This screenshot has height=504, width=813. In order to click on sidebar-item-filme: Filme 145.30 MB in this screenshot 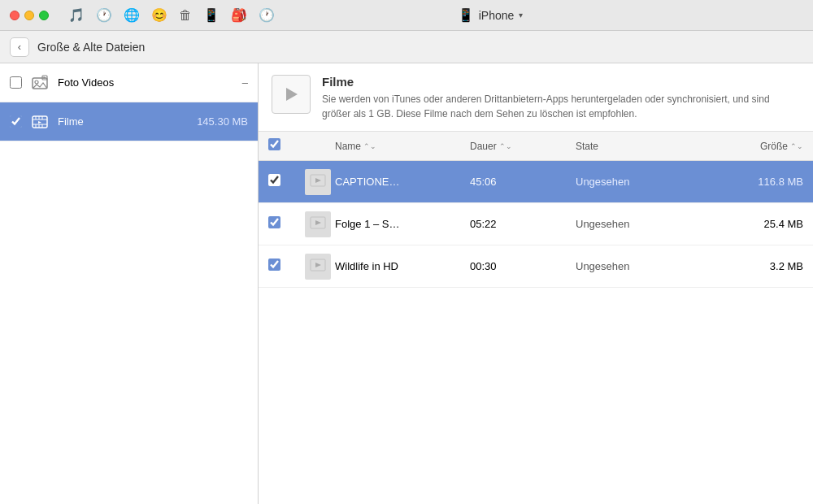, I will do `click(128, 122)`.